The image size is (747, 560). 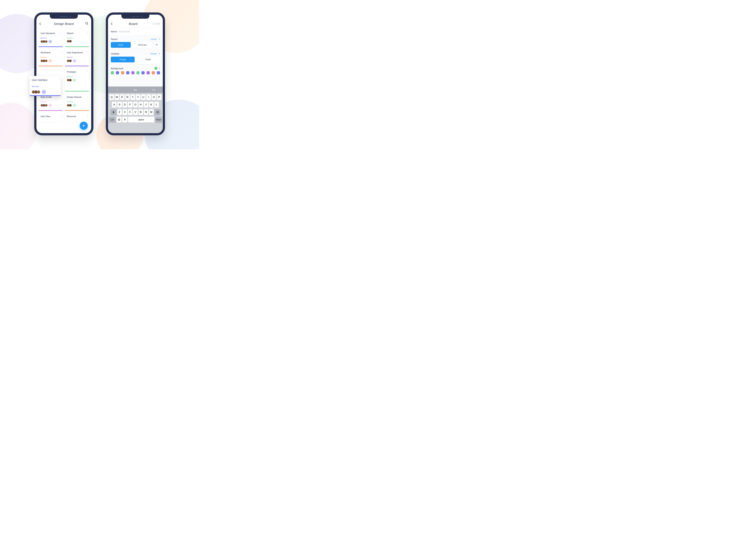 I want to click on card-title: Wireframe, so click(x=51, y=53).